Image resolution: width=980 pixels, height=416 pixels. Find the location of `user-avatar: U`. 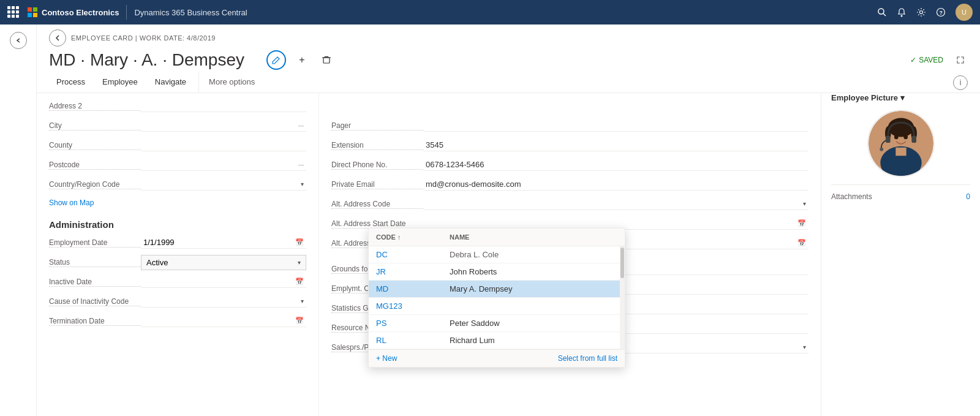

user-avatar: U is located at coordinates (964, 12).